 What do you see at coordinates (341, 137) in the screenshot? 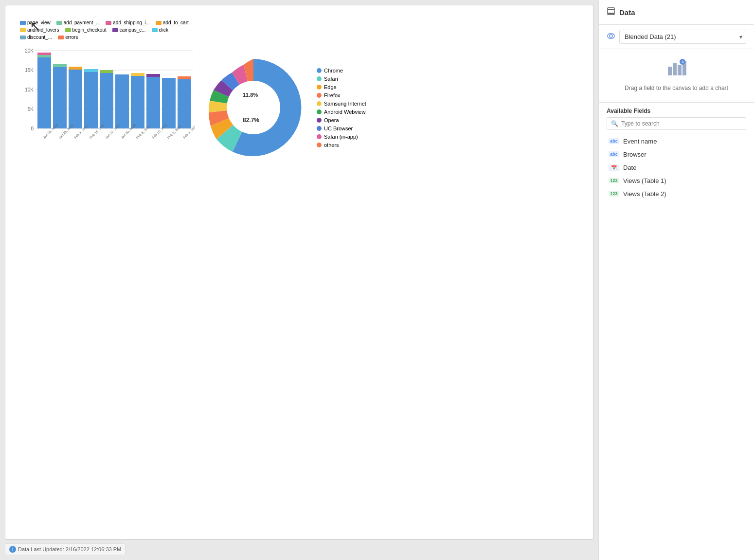
I see `pie-legend-safari-inapp: Safari (in-app)` at bounding box center [341, 137].